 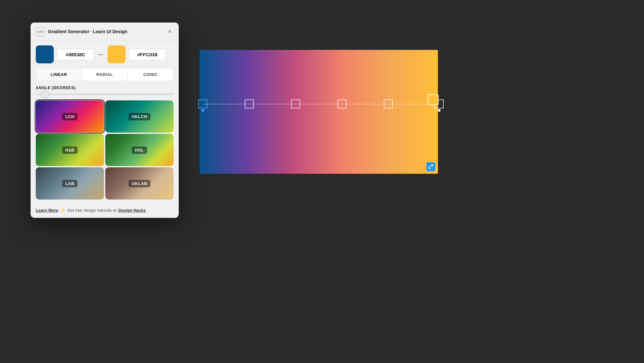 I want to click on preset-oklch: OKLCH, so click(x=139, y=116).